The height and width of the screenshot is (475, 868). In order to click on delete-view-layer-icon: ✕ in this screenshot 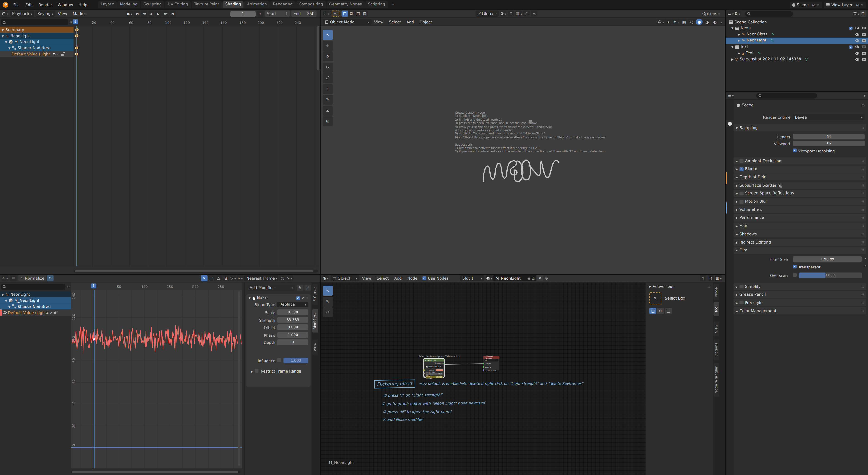, I will do `click(862, 5)`.